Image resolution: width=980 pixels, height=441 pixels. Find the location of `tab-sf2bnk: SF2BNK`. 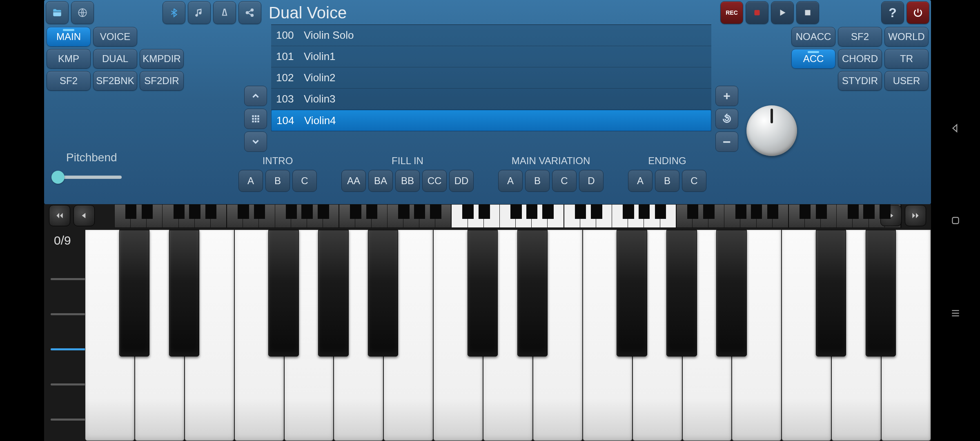

tab-sf2bnk: SF2BNK is located at coordinates (115, 81).